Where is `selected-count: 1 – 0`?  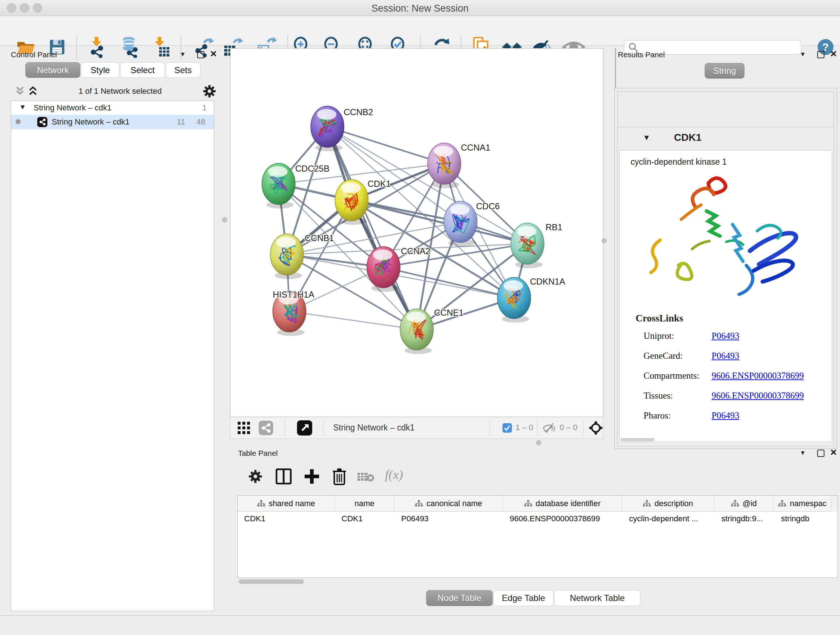
selected-count: 1 – 0 is located at coordinates (524, 428).